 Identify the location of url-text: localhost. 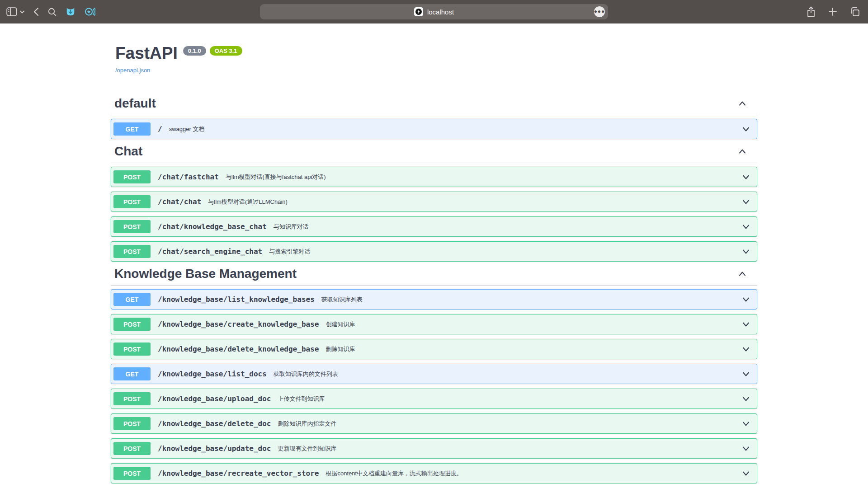
(440, 12).